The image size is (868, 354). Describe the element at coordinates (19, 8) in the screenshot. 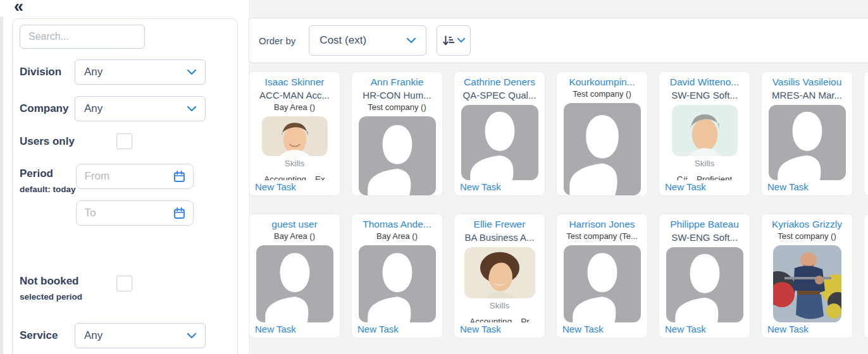

I see `collapse-sidebar-button: «` at that location.